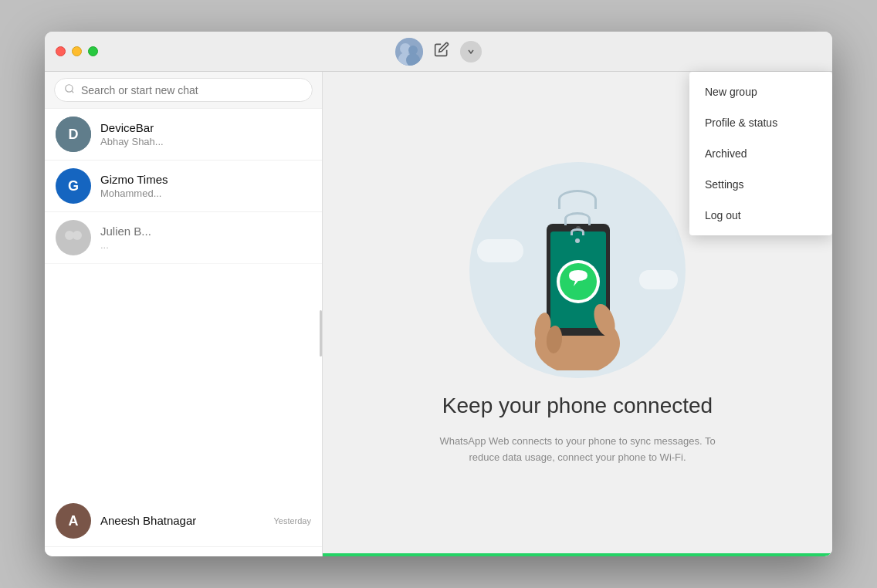  What do you see at coordinates (201, 231) in the screenshot?
I see `chat-name-other: Julien B...` at bounding box center [201, 231].